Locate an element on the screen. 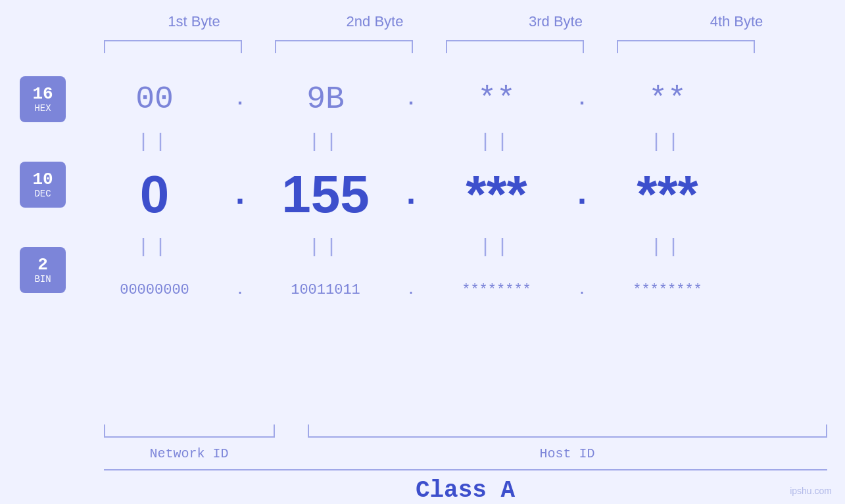  bracket-sep2 is located at coordinates (429, 49).